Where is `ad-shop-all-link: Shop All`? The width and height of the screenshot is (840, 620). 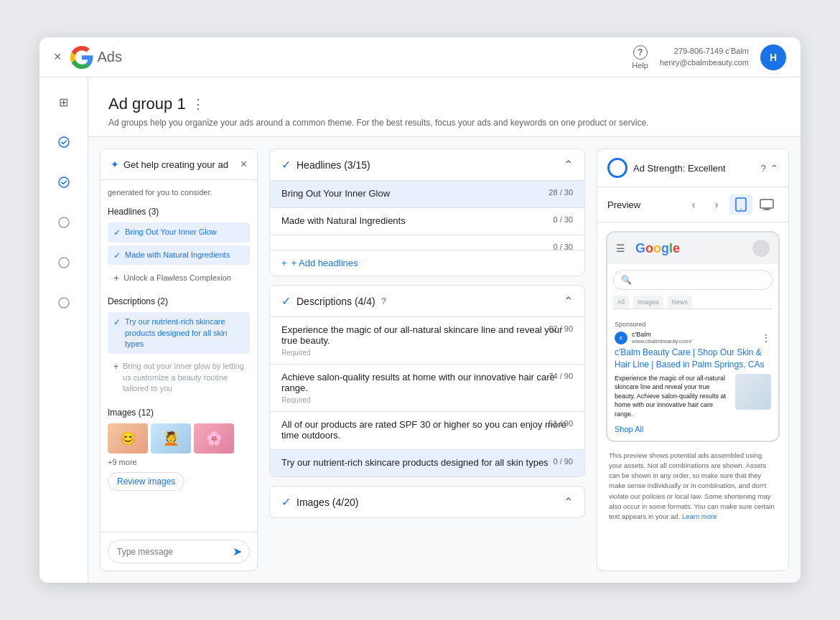
ad-shop-all-link: Shop All is located at coordinates (693, 429).